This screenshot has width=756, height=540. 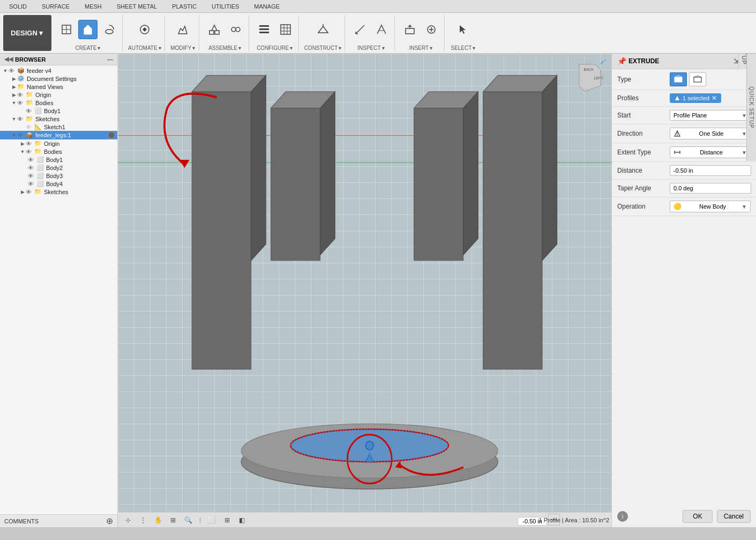 What do you see at coordinates (323, 29) in the screenshot?
I see `offset-plane-button` at bounding box center [323, 29].